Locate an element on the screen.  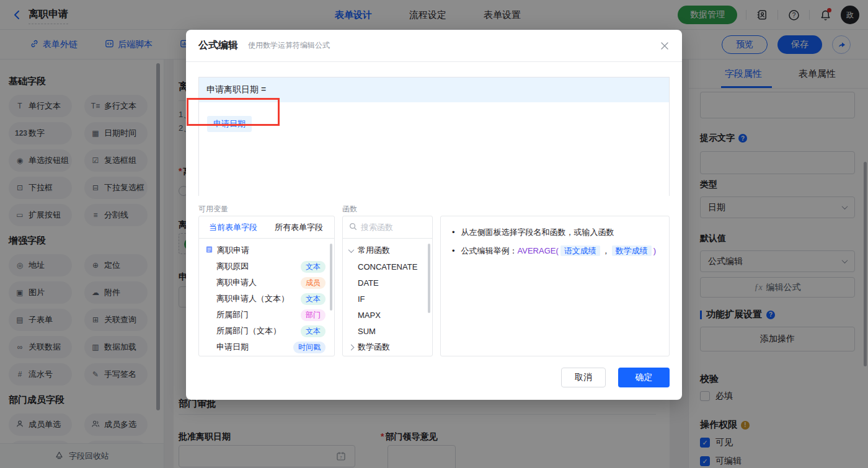
tab-current-form-fields: 当前表单字段 is located at coordinates (233, 227).